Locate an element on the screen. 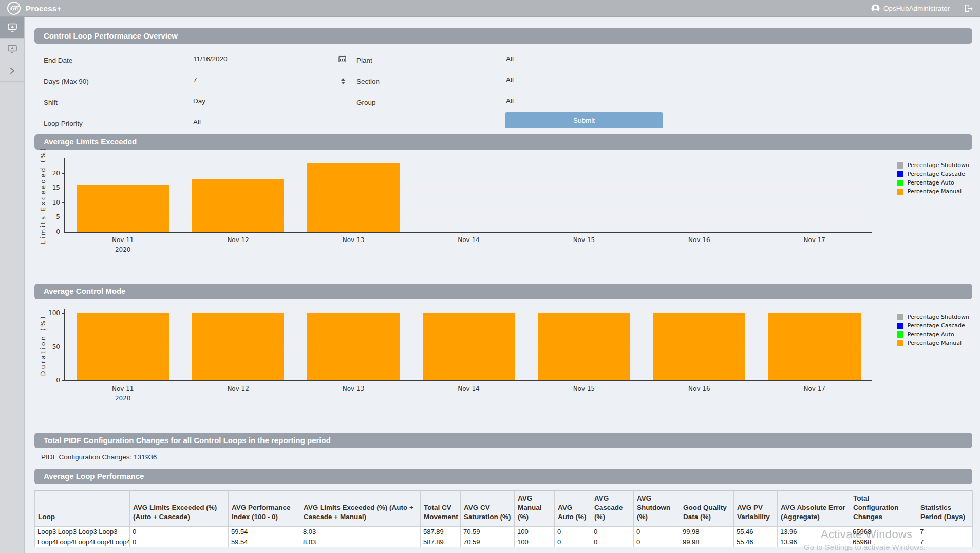 Image resolution: width=980 pixels, height=553 pixels. submit-button: Submit is located at coordinates (584, 120).